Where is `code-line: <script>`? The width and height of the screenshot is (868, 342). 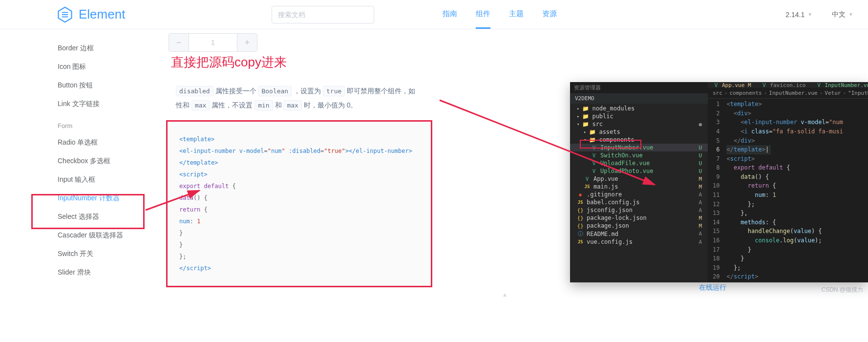 code-line: <script> is located at coordinates (299, 174).